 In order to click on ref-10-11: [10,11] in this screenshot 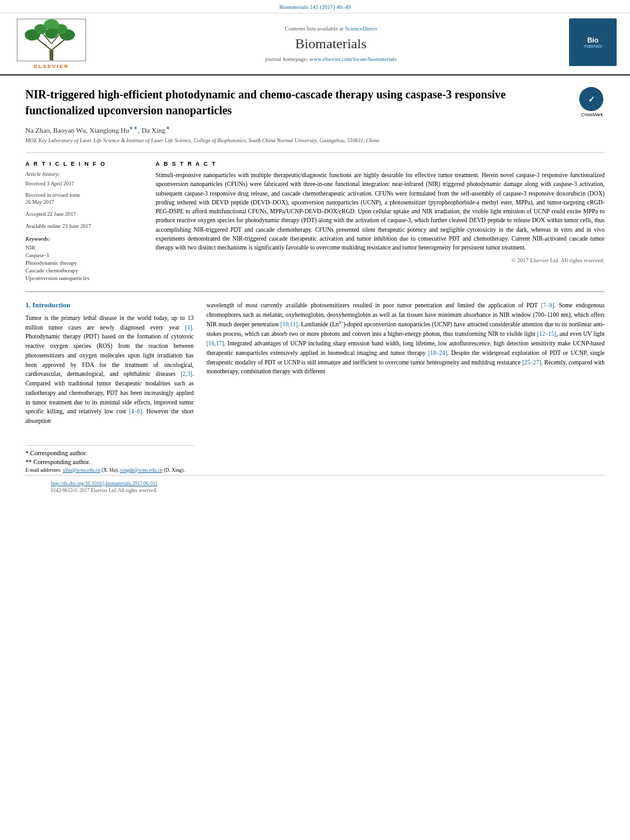, I will do `click(290, 325)`.